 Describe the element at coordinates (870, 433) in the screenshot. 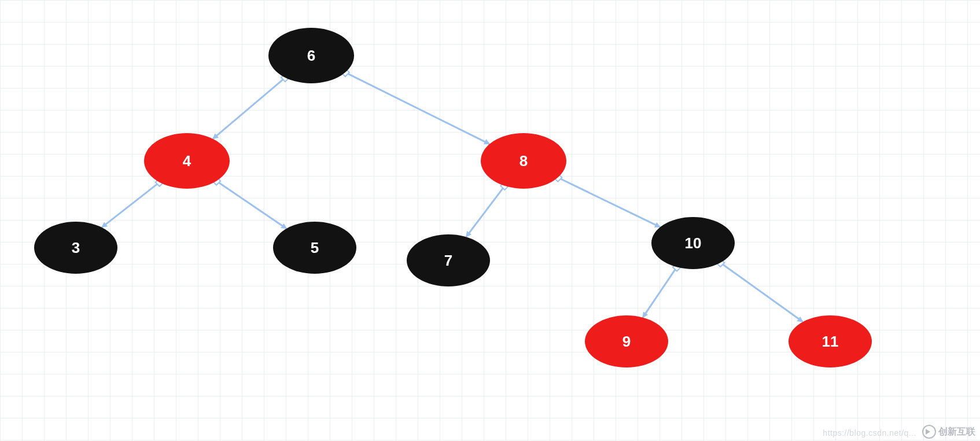

I see `watermark-text: https://blog.csdn.net/q...` at that location.